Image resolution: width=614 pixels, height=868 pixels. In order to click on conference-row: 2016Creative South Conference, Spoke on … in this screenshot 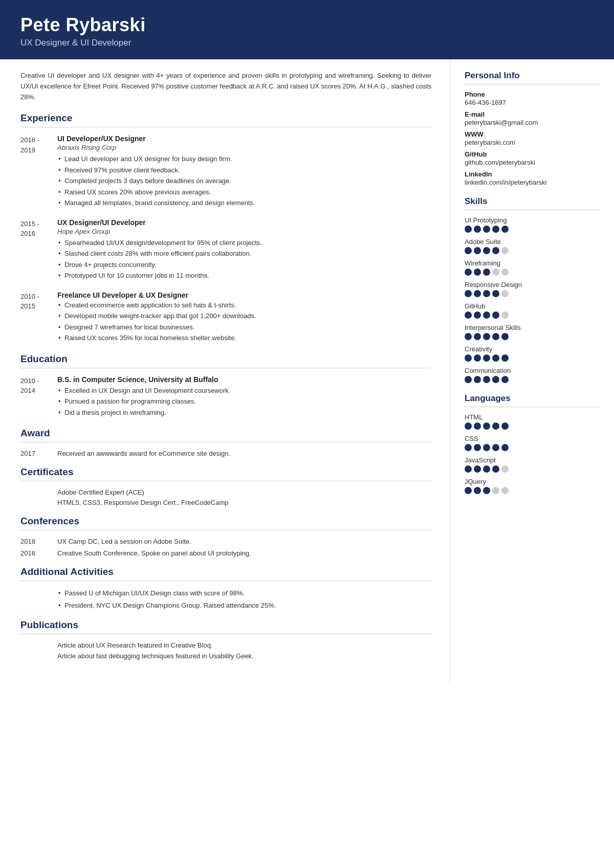, I will do `click(226, 553)`.